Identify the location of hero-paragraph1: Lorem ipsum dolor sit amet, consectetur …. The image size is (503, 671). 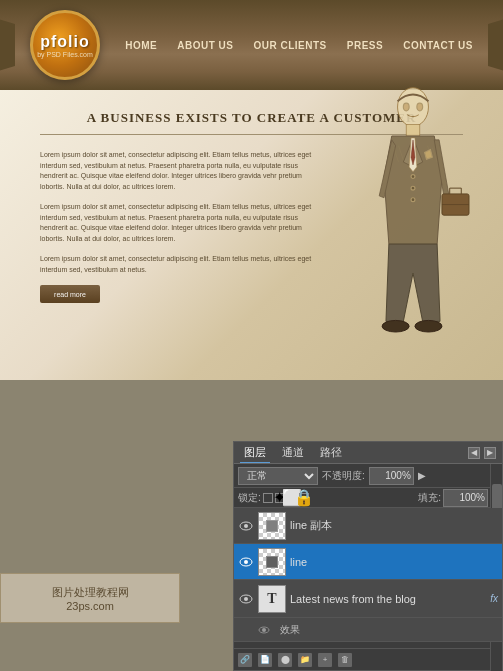
(180, 171).